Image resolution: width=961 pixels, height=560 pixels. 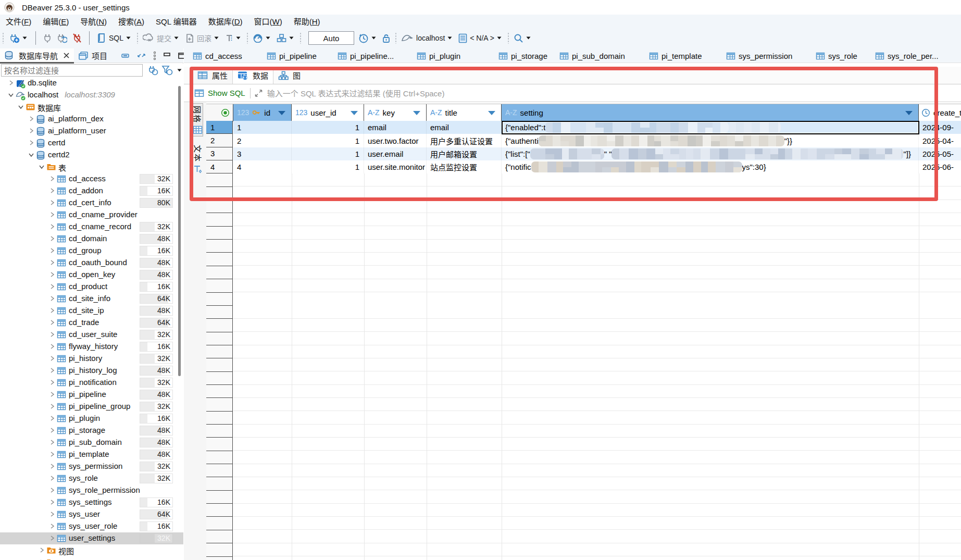 What do you see at coordinates (37, 56) in the screenshot?
I see `panel-tab-database-navigator: 数据库导航` at bounding box center [37, 56].